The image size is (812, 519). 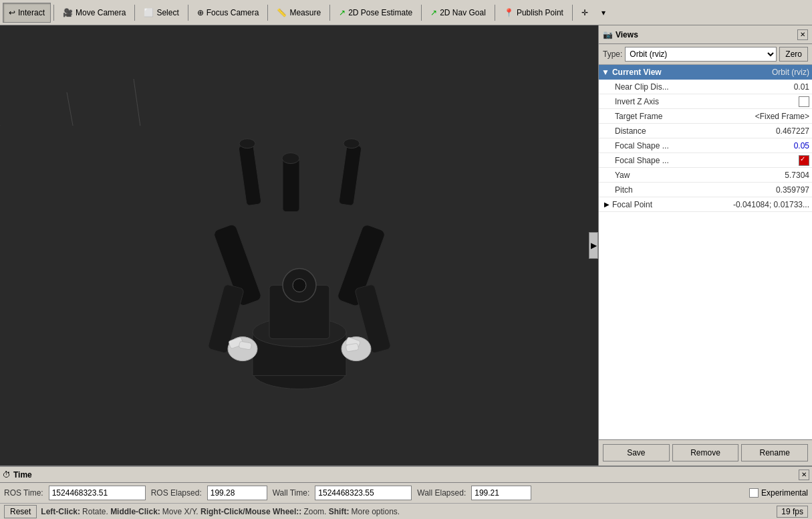 I want to click on wall-elapsed-input, so click(x=501, y=493).